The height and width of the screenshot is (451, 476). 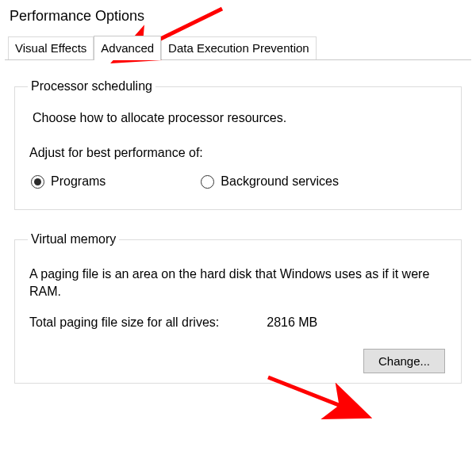 I want to click on group-legend: Virtual memory, so click(x=73, y=239).